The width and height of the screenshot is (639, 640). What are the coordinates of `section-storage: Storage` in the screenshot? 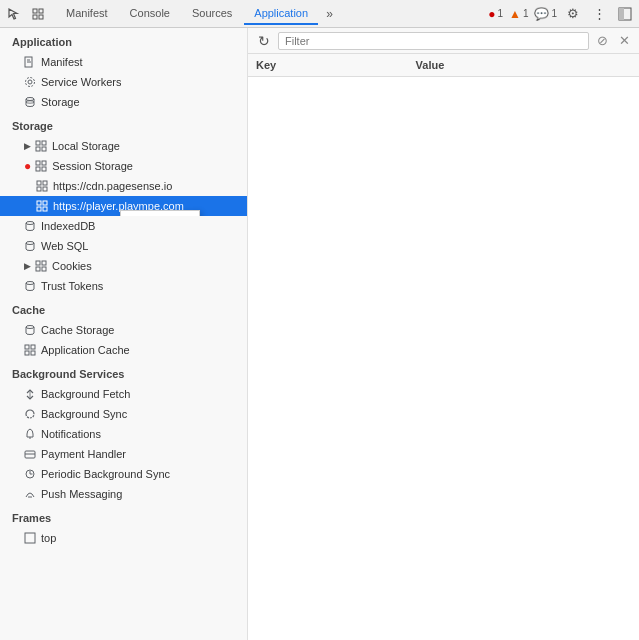 It's located at (124, 124).